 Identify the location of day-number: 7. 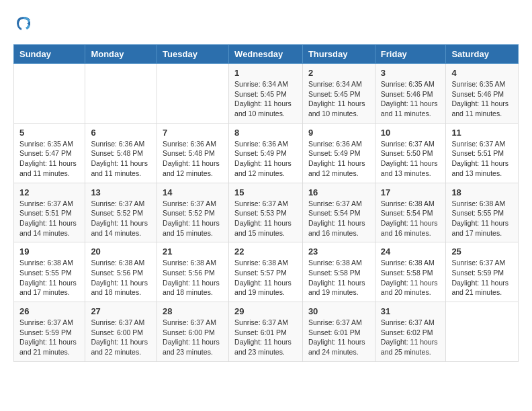
(193, 133).